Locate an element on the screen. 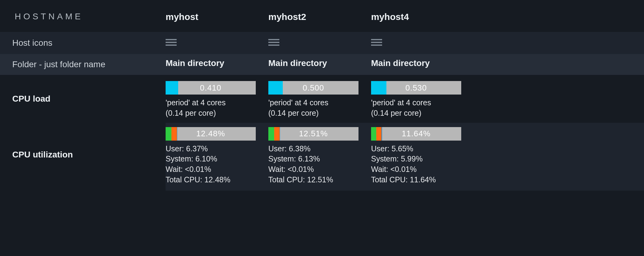 The image size is (644, 256). cpu-util-value: 11.64% is located at coordinates (416, 134).